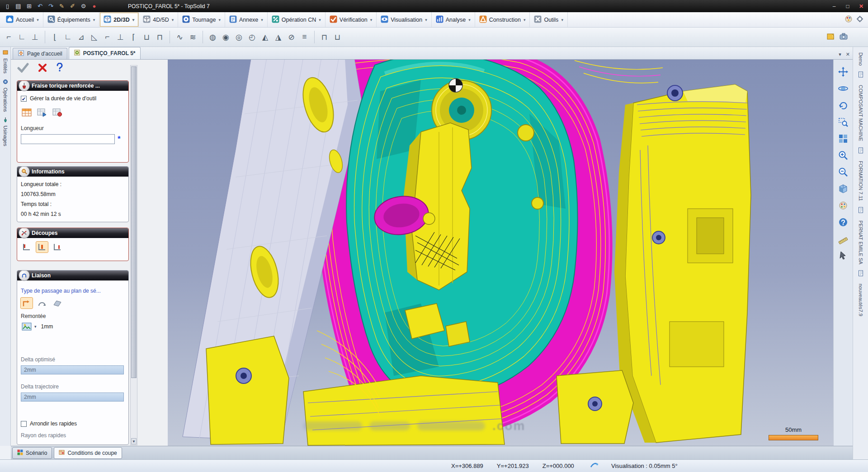  Describe the element at coordinates (105, 53) in the screenshot. I see `tab-postico-farol: POSTIÇO_FAROL 5*` at that location.